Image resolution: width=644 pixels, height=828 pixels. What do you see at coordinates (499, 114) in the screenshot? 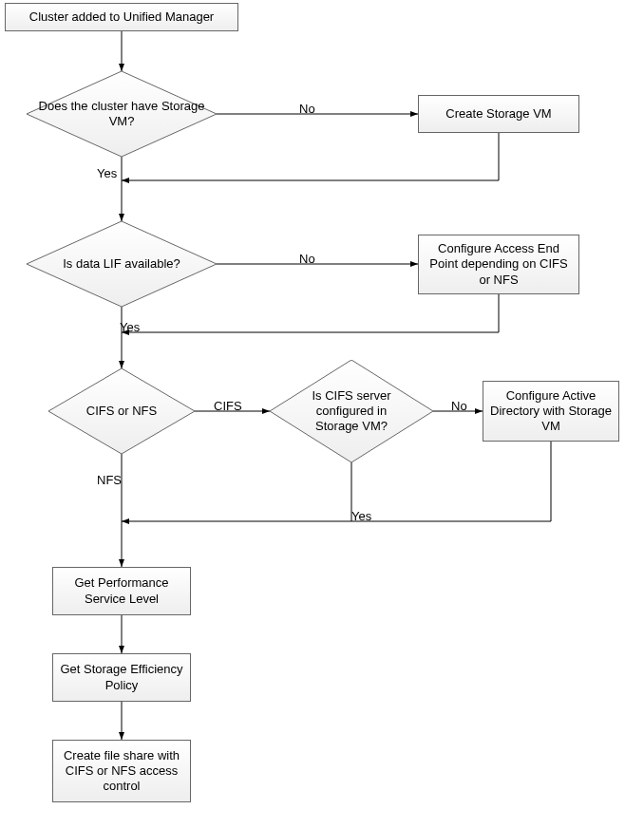
I see `node-create-storage-vm: Create Storage VM` at bounding box center [499, 114].